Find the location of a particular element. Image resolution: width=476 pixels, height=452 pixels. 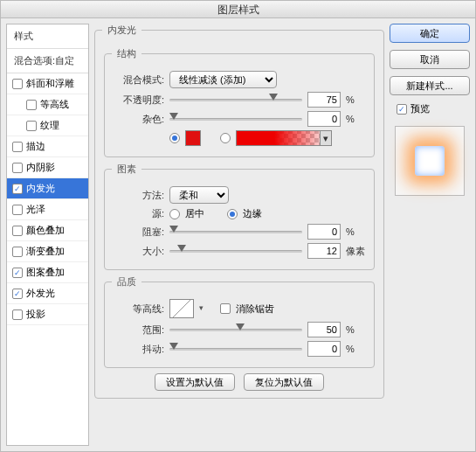

preview-label: 预览 is located at coordinates (420, 108).